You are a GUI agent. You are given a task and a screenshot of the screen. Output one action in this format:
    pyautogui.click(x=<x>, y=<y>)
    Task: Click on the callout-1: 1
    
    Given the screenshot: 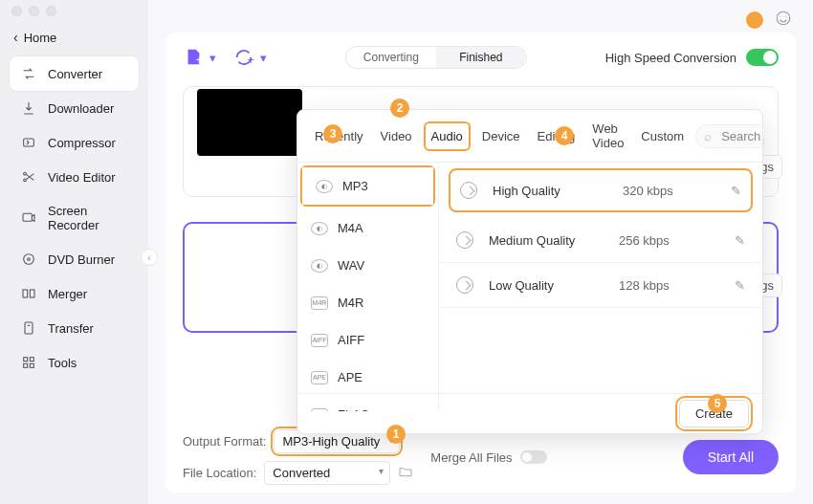 What is the action you would take?
    pyautogui.click(x=396, y=434)
    